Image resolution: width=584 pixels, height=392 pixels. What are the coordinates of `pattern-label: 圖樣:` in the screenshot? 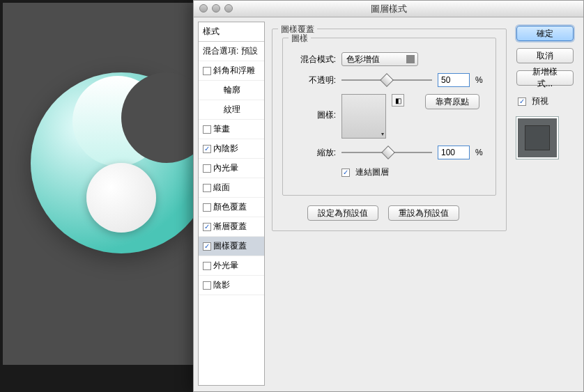 It's located at (314, 107).